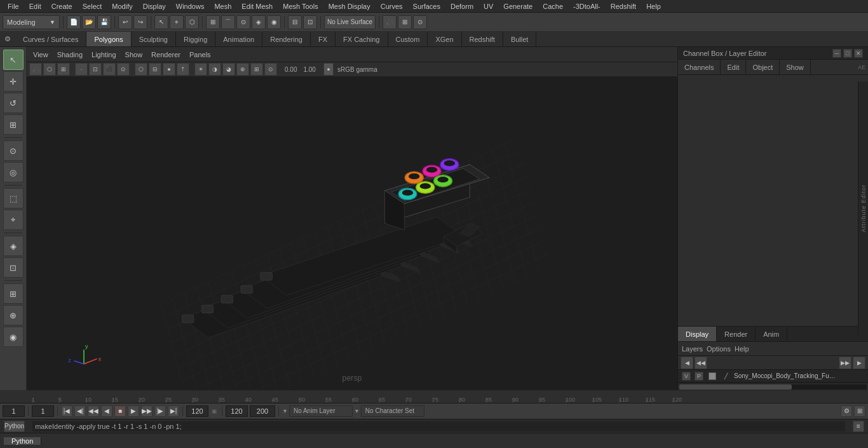 The width and height of the screenshot is (868, 448). What do you see at coordinates (310, 22) in the screenshot?
I see `soft-select-btn: ⊡` at bounding box center [310, 22].